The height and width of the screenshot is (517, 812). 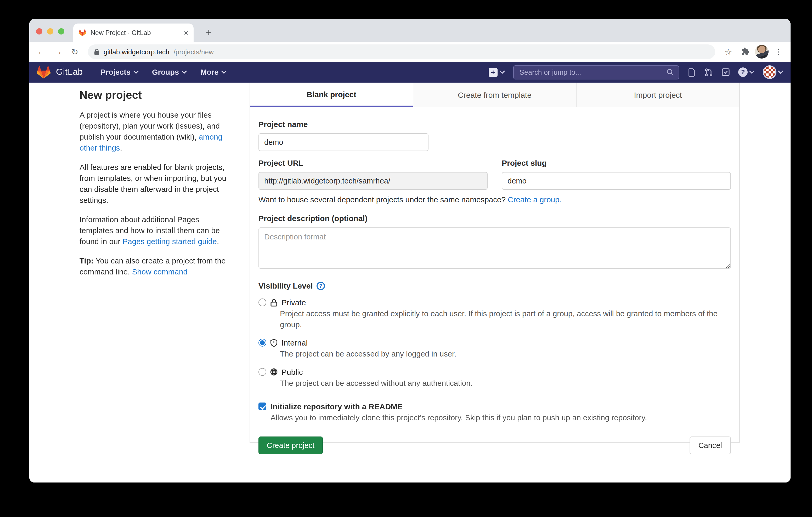 I want to click on project-slug-label: Project slug, so click(x=616, y=163).